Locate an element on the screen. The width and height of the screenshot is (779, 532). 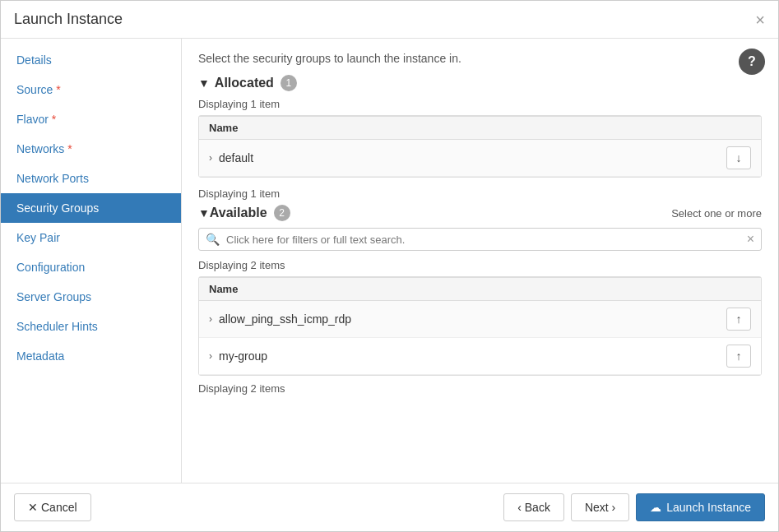
allocated-row-default: › default ↓ is located at coordinates (480, 158).